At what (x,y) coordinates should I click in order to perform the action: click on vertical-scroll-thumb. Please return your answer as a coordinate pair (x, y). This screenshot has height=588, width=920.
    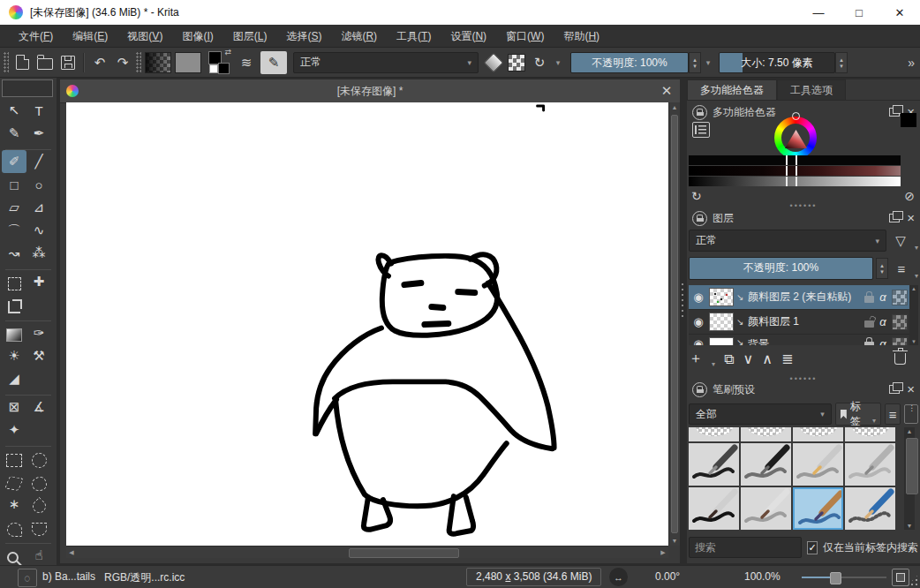
    Looking at the image, I should click on (675, 324).